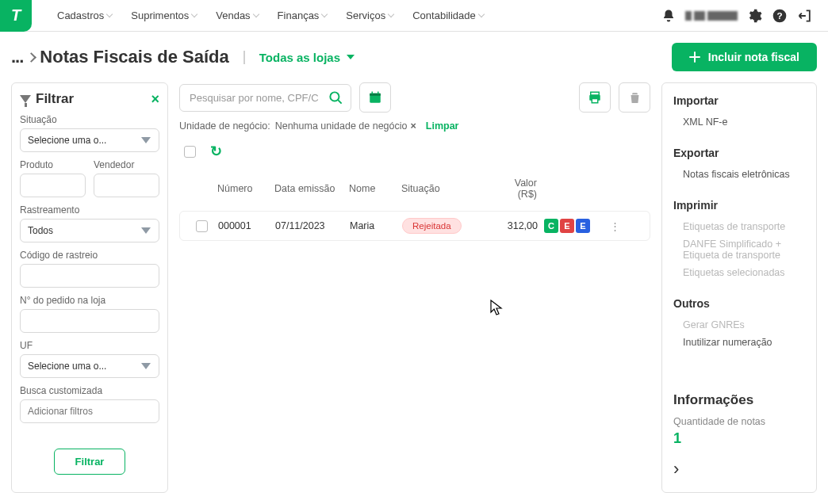 This screenshot has width=828, height=504. What do you see at coordinates (341, 126) in the screenshot?
I see `chip-value: Nenhuma unidade de negócio` at bounding box center [341, 126].